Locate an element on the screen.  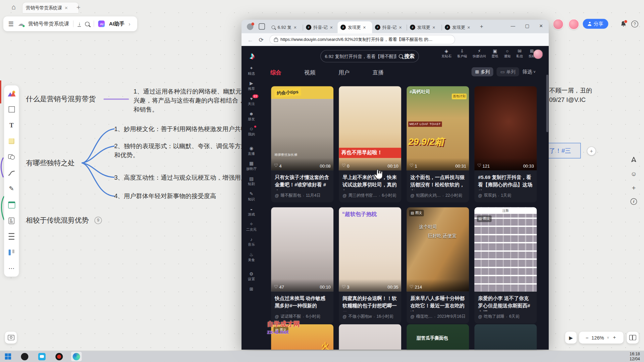
header-item-wallpaper: ▣壁纸 is located at coordinates (495, 54).